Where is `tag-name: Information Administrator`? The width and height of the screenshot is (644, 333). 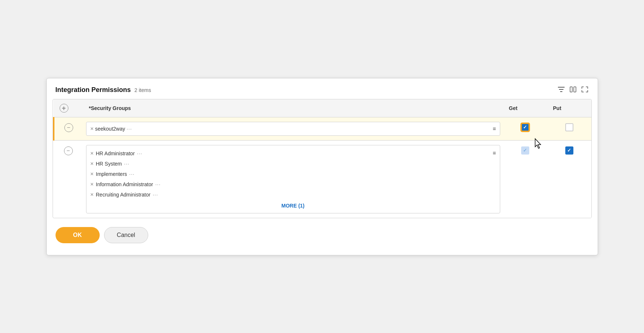
tag-name: Information Administrator is located at coordinates (125, 184).